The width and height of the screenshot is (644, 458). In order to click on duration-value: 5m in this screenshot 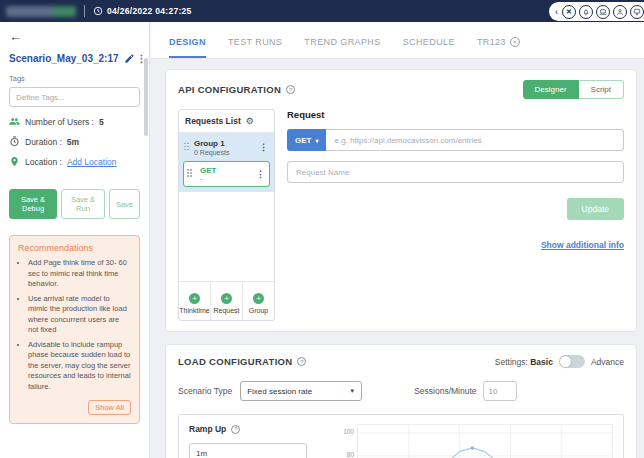, I will do `click(73, 142)`.